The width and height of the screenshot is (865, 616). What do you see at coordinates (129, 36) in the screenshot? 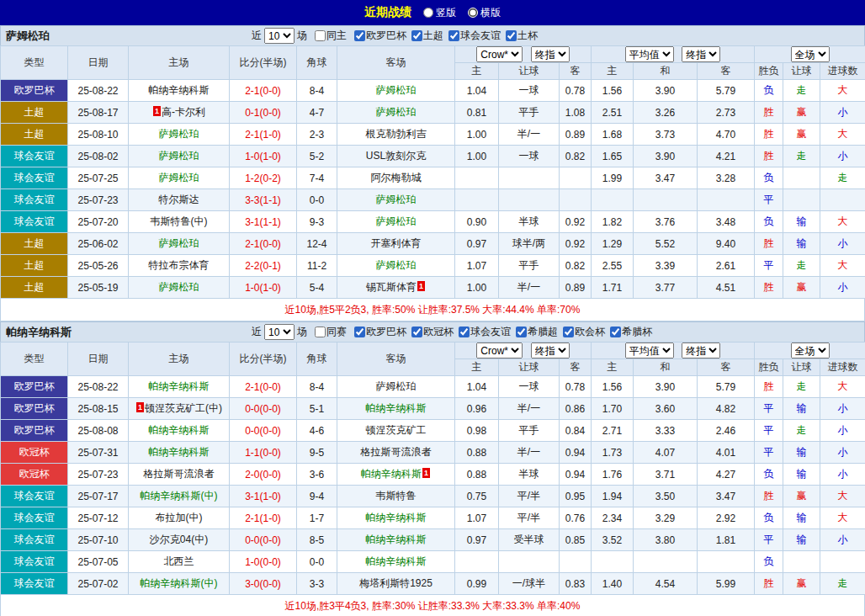
I see `team-title: 萨姆松珀` at bounding box center [129, 36].